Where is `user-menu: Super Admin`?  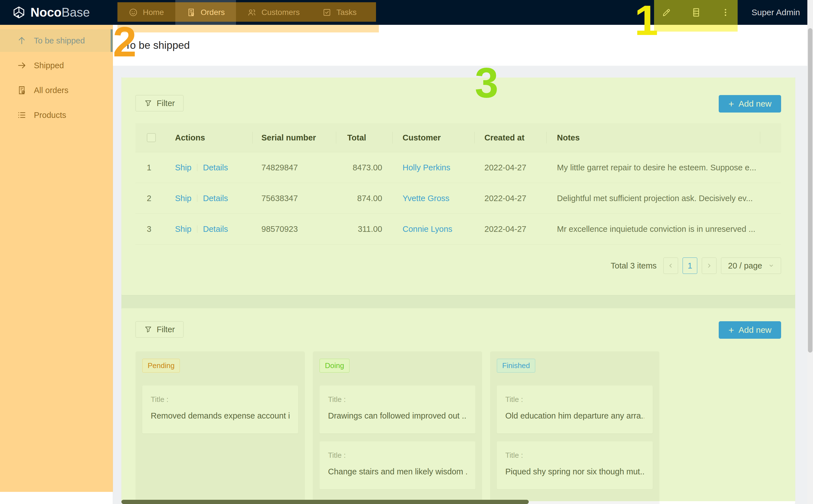 user-menu: Super Admin is located at coordinates (776, 13).